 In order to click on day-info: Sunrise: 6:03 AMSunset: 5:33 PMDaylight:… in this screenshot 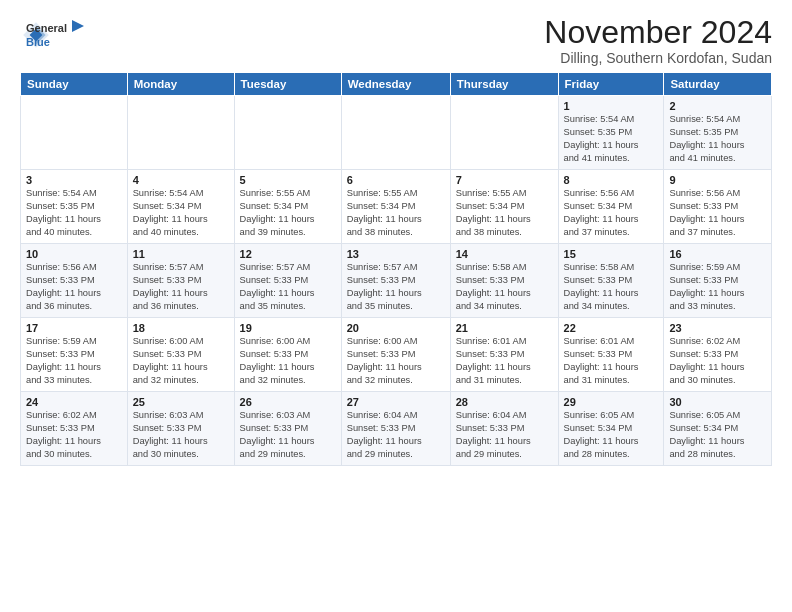, I will do `click(288, 435)`.